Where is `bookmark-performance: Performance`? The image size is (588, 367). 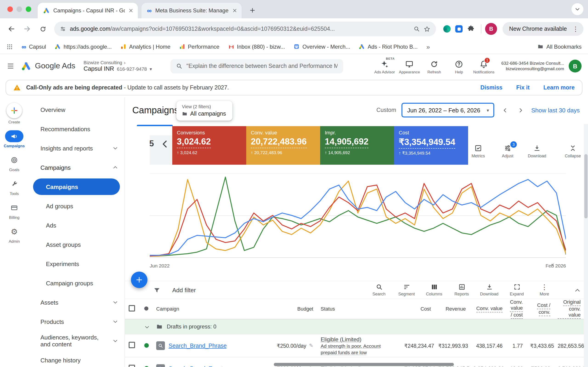 bookmark-performance: Performance is located at coordinates (199, 47).